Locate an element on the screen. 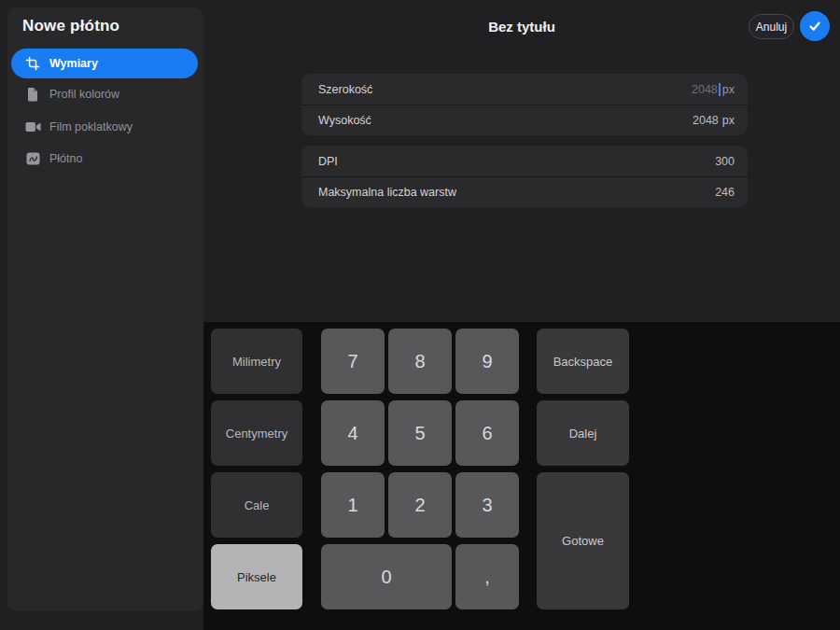 This screenshot has width=840, height=630. cancel-button: Anuluj is located at coordinates (771, 26).